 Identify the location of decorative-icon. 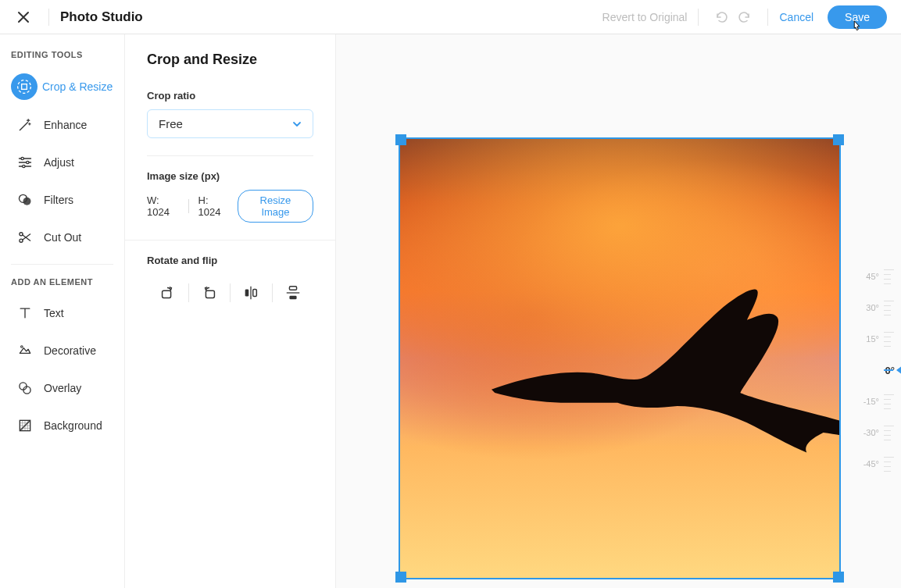
(25, 351).